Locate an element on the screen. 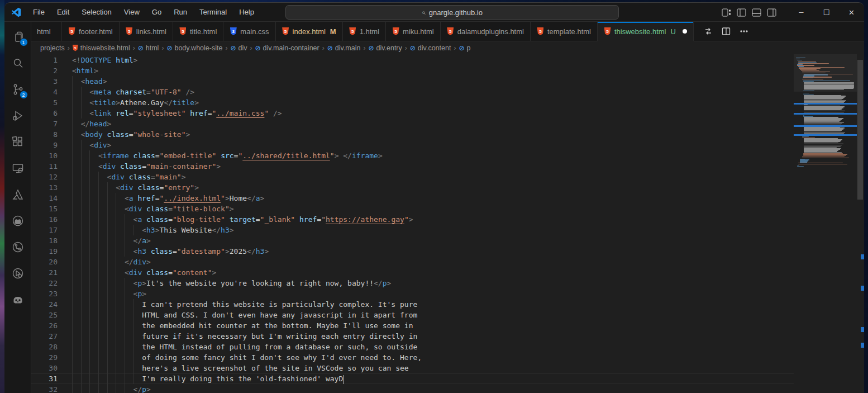 This screenshot has width=868, height=393. breadcrumb-item-div-main: ⊘div.main is located at coordinates (344, 48).